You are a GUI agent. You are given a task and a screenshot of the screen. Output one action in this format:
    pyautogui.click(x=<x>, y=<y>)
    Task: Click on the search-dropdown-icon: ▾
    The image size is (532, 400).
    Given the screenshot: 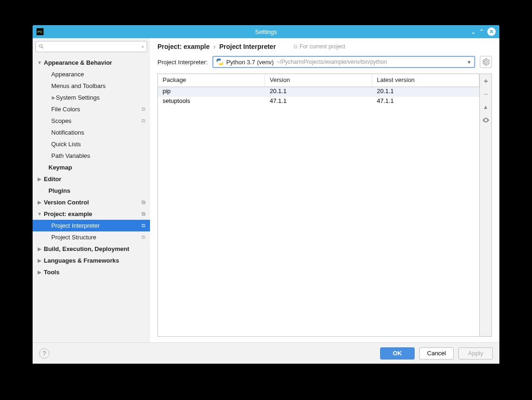 What is the action you would take?
    pyautogui.click(x=143, y=47)
    